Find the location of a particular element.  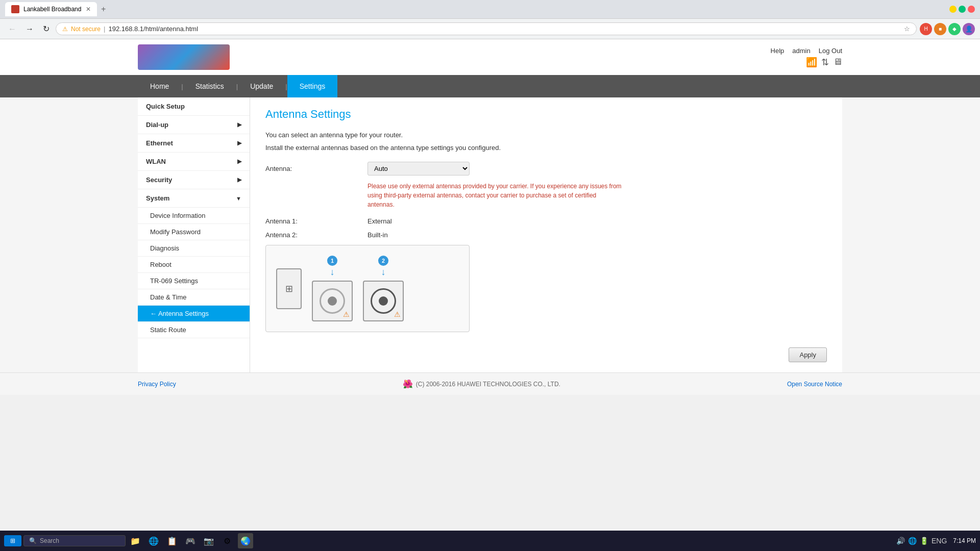

start-button: ⊞ is located at coordinates (13, 541).